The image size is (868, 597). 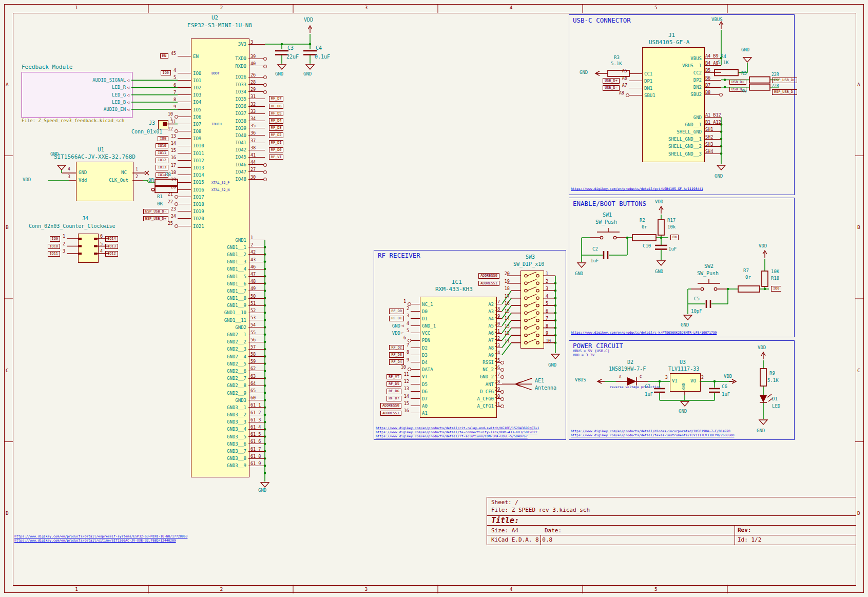 What do you see at coordinates (713, 122) in the screenshot?
I see `pin-number: B1_A12` at bounding box center [713, 122].